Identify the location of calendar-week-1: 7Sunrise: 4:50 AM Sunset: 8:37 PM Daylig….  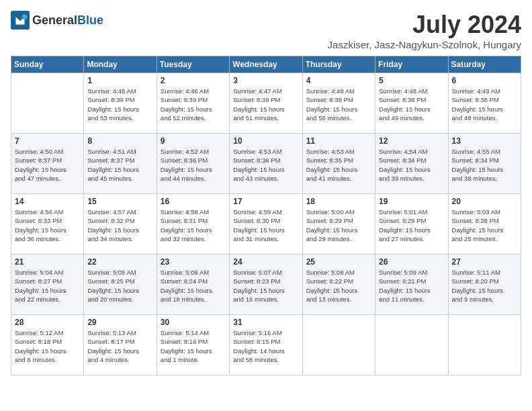
(266, 164).